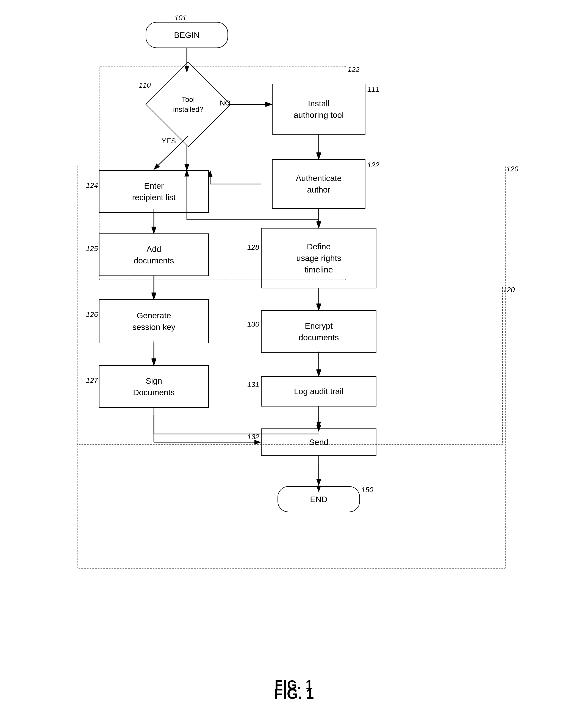 This screenshot has width=588, height=724. Describe the element at coordinates (188, 104) in the screenshot. I see `diamond-label: Tool installed?` at that location.